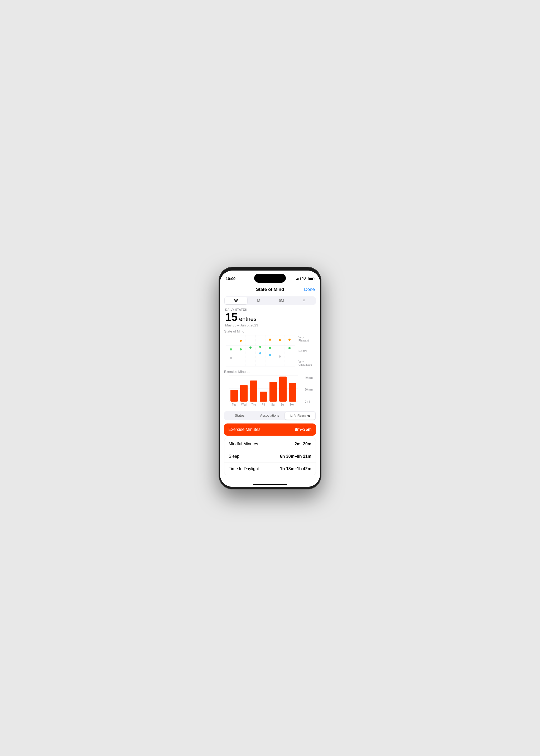 Image resolution: width=540 pixels, height=756 pixels. What do you see at coordinates (311, 402) in the screenshot?
I see `y-label-0min: 0 min` at bounding box center [311, 402].